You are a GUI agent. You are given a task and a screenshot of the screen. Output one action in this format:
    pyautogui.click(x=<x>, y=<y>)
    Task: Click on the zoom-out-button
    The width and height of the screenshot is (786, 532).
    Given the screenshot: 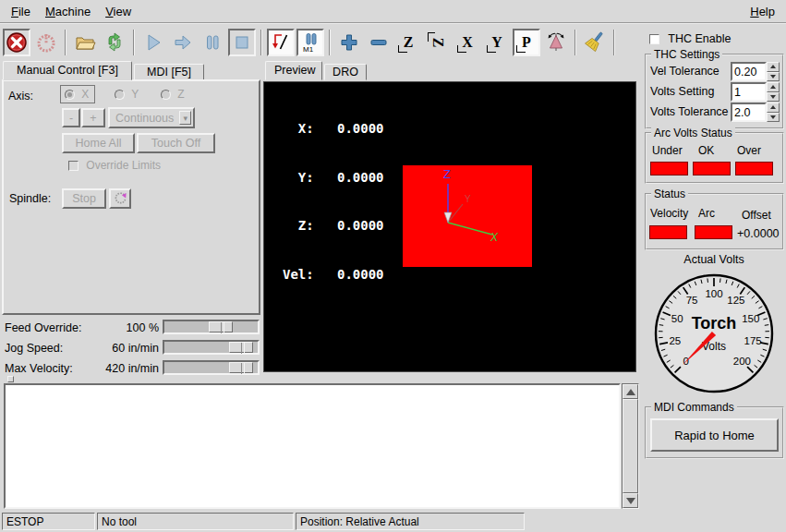 What is the action you would take?
    pyautogui.click(x=379, y=42)
    